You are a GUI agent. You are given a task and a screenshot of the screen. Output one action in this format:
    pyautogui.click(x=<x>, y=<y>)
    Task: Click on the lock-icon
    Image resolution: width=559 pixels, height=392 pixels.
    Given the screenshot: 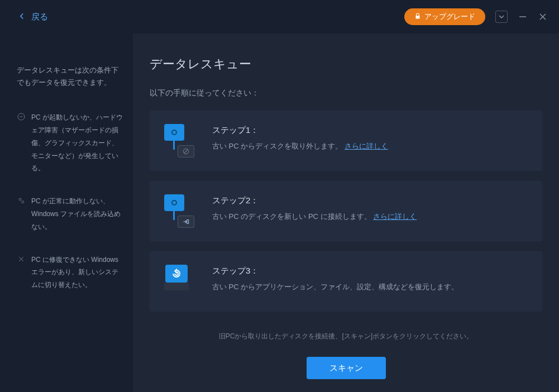 What is the action you would take?
    pyautogui.click(x=418, y=17)
    